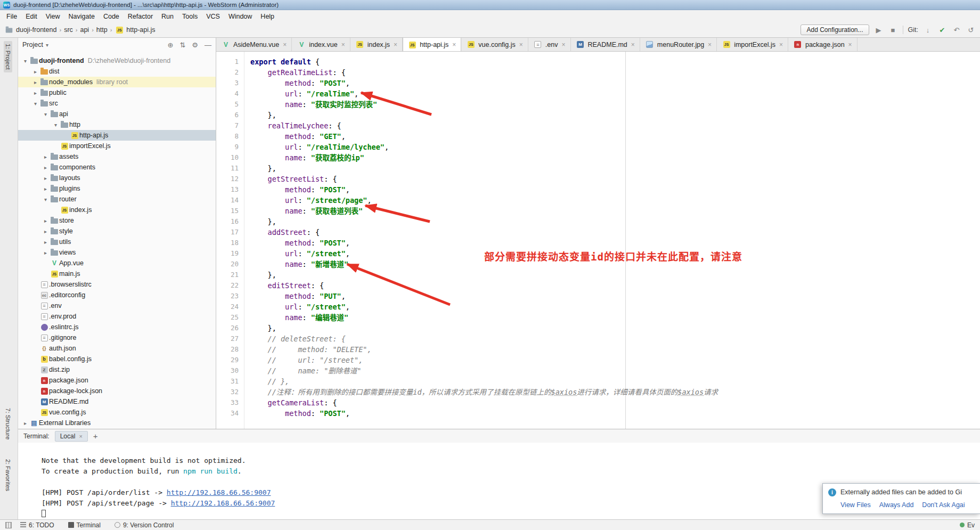 The height and width of the screenshot is (530, 980). Describe the element at coordinates (117, 125) in the screenshot. I see `tree-item: ▾http` at that location.